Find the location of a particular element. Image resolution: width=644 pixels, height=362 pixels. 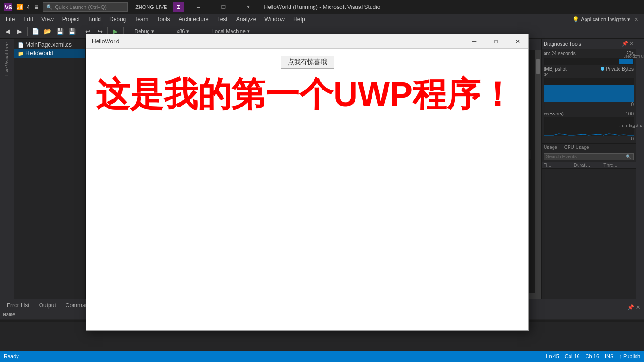

menu-file: File is located at coordinates (10, 19).